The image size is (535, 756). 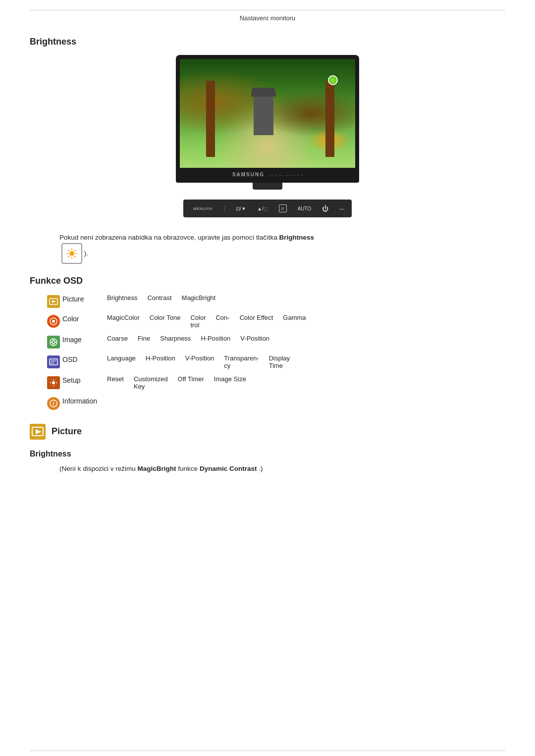 I want to click on description-block: Pokud není zobrazena nabídka na obrazovc…, so click(x=268, y=248).